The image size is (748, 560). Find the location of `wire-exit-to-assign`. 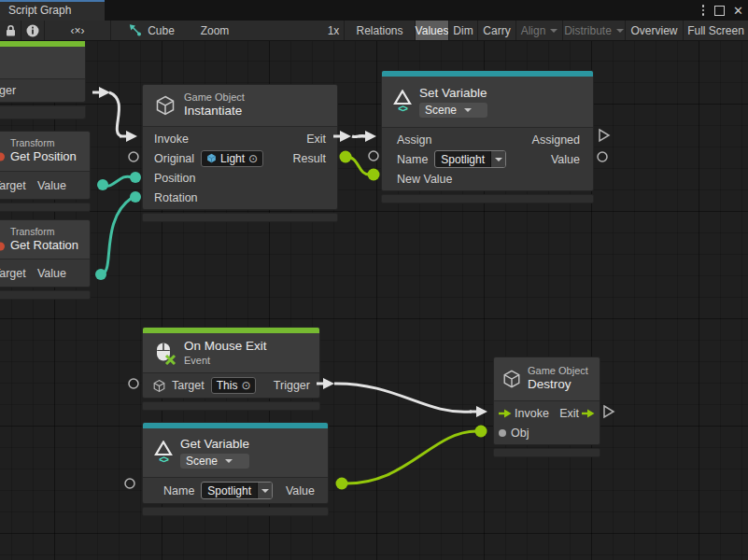

wire-exit-to-assign is located at coordinates (359, 136).